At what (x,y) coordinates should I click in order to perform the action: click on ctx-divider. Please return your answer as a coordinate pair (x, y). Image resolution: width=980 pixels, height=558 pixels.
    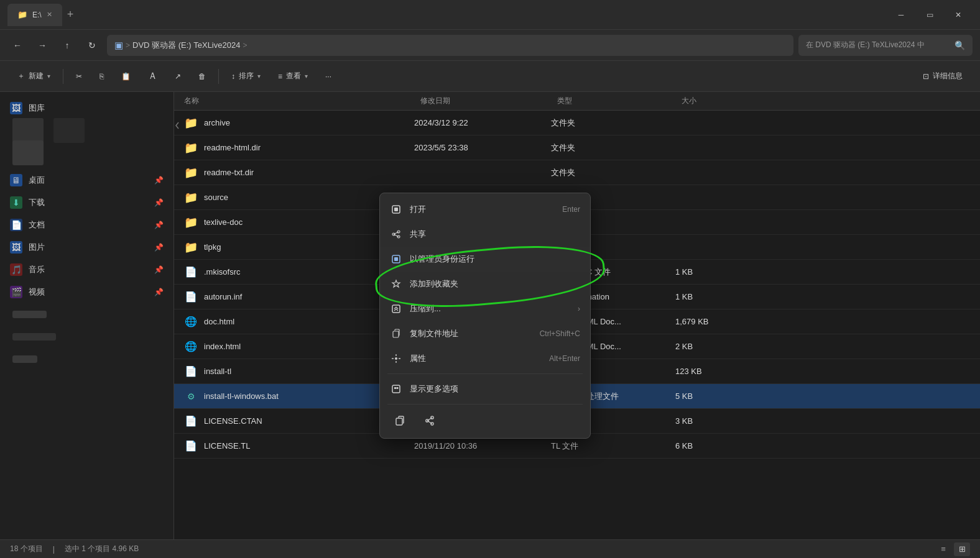
    Looking at the image, I should click on (485, 374).